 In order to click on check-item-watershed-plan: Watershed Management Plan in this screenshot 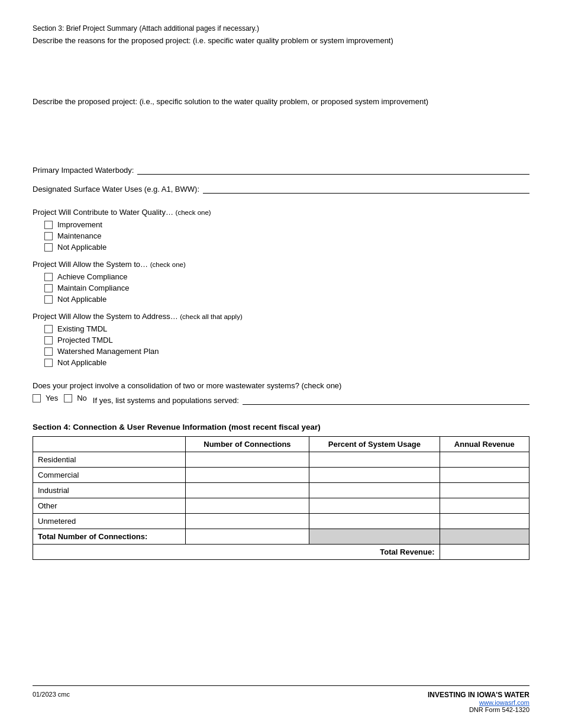, I will do `click(287, 352)`.